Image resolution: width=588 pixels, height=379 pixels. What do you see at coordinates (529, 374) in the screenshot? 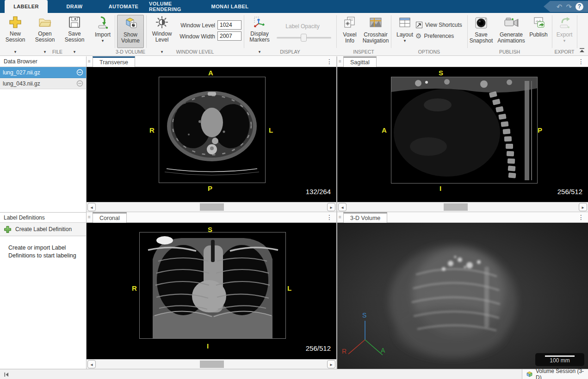
I see `volume-session-cube-icon` at bounding box center [529, 374].